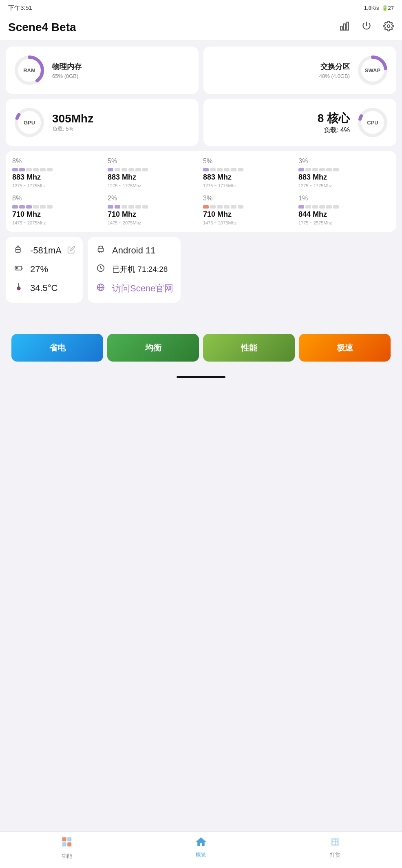 The width and height of the screenshot is (402, 868). I want to click on core-item-7: 1%844 Mhz1775 ~ 2575Mhz, so click(344, 210).